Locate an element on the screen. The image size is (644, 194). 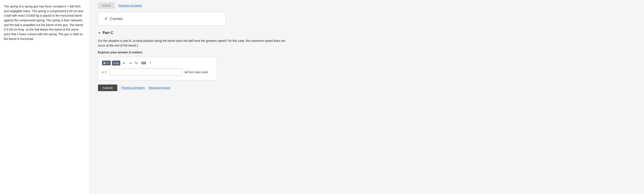
keyboard-btn: ⌨ is located at coordinates (144, 63).